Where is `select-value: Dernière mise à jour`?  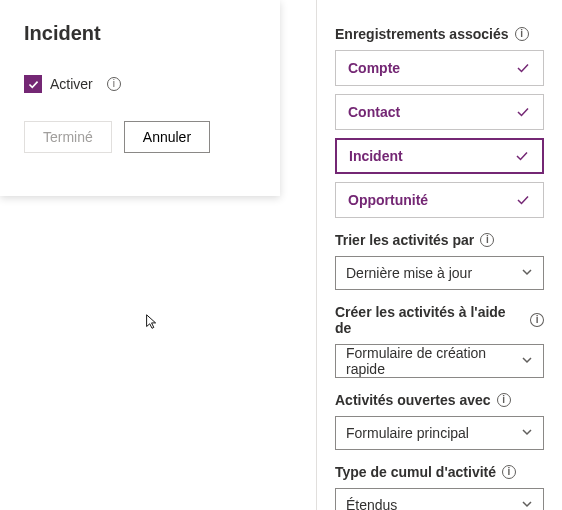 select-value: Dernière mise à jour is located at coordinates (409, 273).